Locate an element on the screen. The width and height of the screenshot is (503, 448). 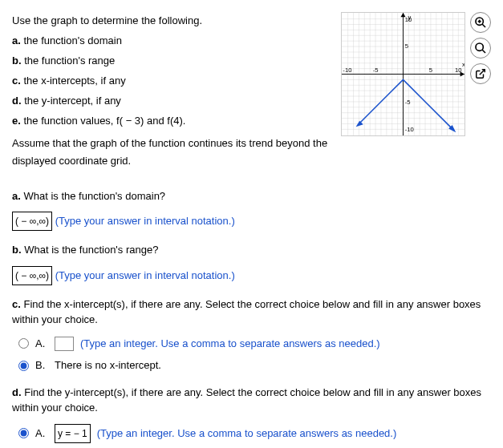
range-hint: (Type your answer in interval notation.) is located at coordinates (145, 276).